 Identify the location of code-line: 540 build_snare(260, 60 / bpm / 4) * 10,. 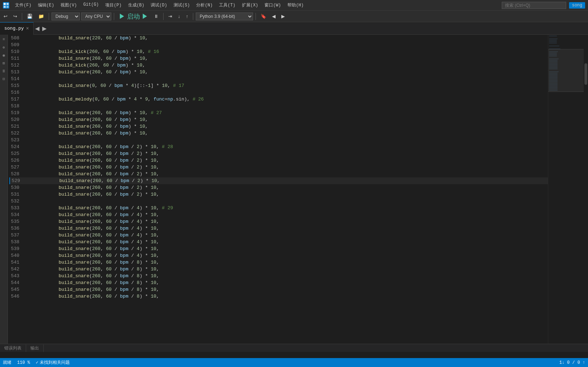
(278, 255).